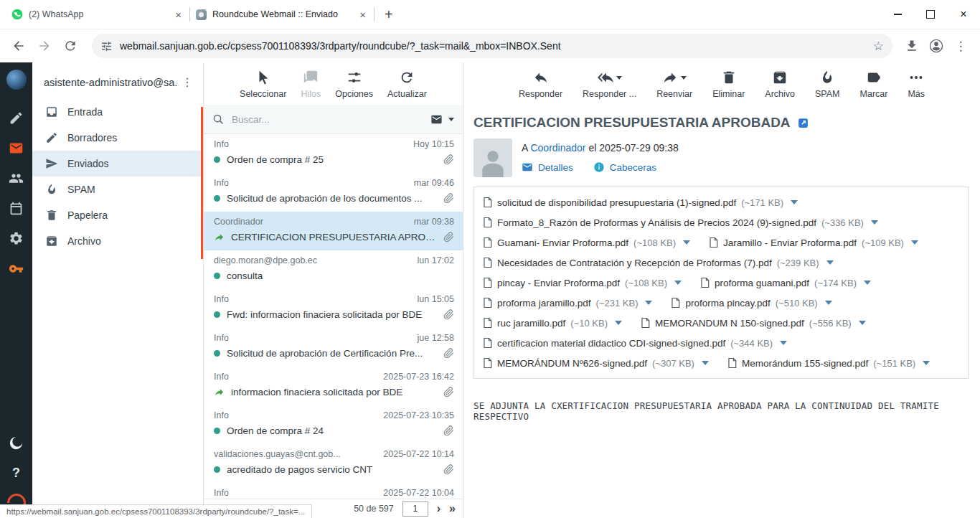 Image resolution: width=980 pixels, height=518 pixels. I want to click on message-row: Infolun 15:05 Fwd: informacion finaciera…, so click(333, 309).